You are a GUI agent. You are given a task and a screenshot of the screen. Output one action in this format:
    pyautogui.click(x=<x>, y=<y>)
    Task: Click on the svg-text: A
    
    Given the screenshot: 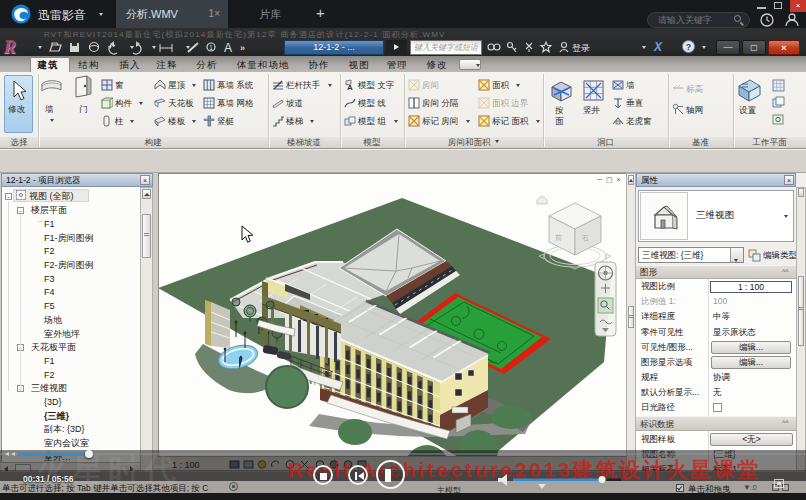 What is the action you would take?
    pyautogui.click(x=350, y=87)
    